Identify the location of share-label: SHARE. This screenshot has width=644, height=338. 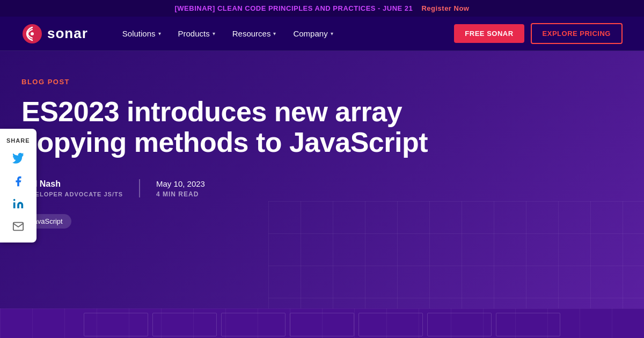
(18, 141).